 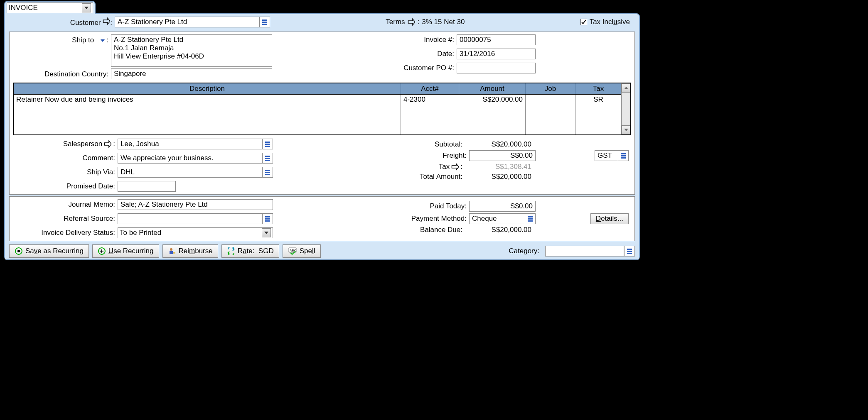 I want to click on form-type-dropdown-btn, so click(x=86, y=8).